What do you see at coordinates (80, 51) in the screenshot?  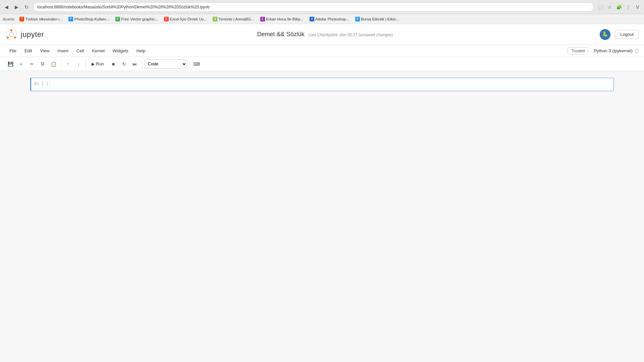 I see `menu-cell: Cell` at bounding box center [80, 51].